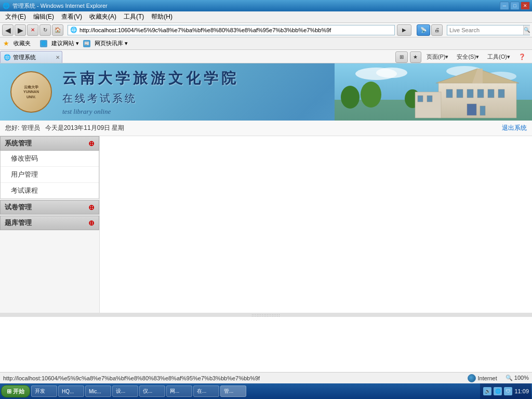 Image resolution: width=532 pixels, height=399 pixels. I want to click on menu-edit: 编辑(E), so click(44, 17).